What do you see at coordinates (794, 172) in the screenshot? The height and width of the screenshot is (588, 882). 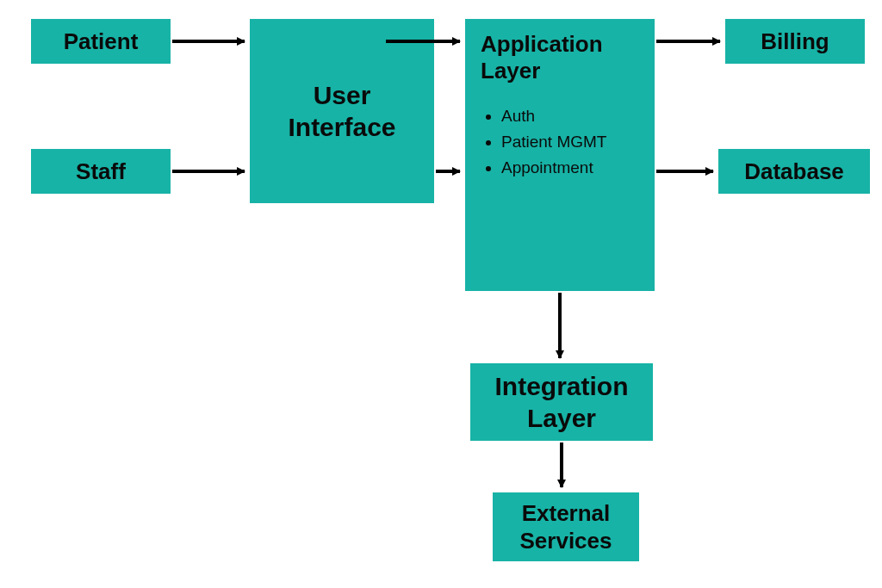 I see `database-label: Database` at bounding box center [794, 172].